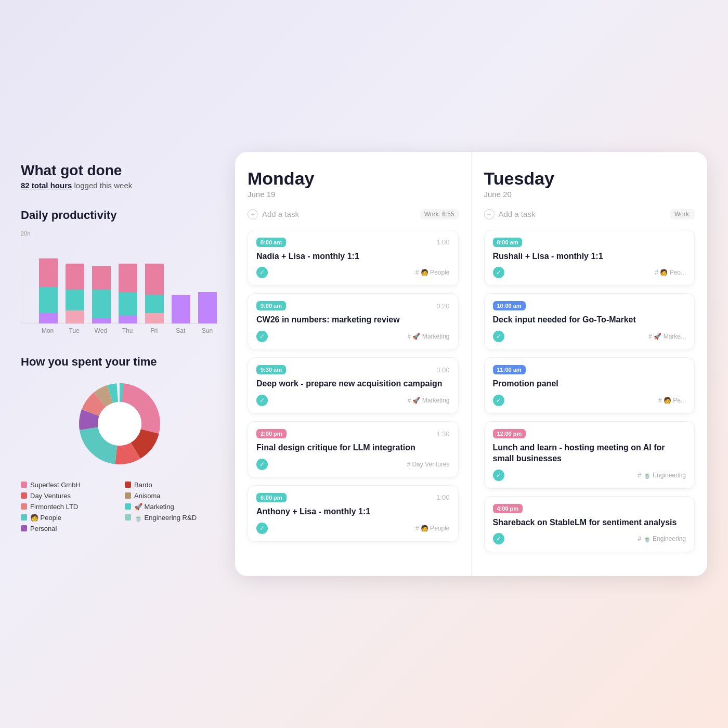  What do you see at coordinates (499, 475) in the screenshot?
I see `tue-task-4-check: ✓` at bounding box center [499, 475].